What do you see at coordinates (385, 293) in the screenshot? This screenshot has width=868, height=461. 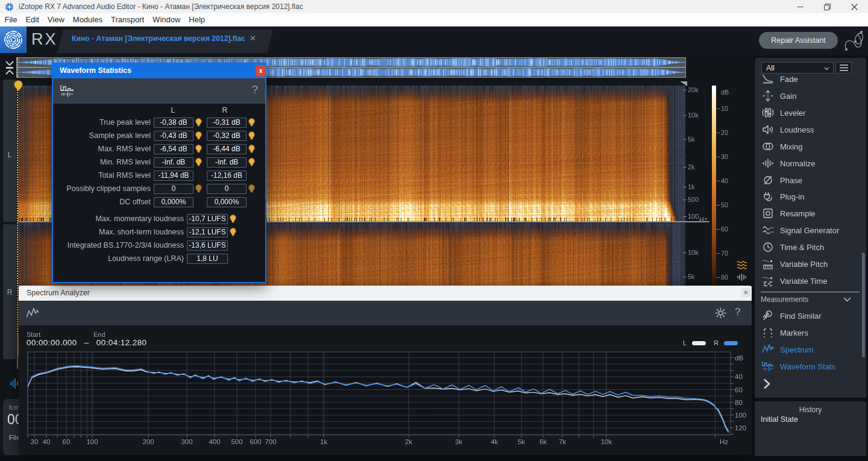 I see `spectrum-analyzer-titlebar: Spectrum Analyzer` at bounding box center [385, 293].